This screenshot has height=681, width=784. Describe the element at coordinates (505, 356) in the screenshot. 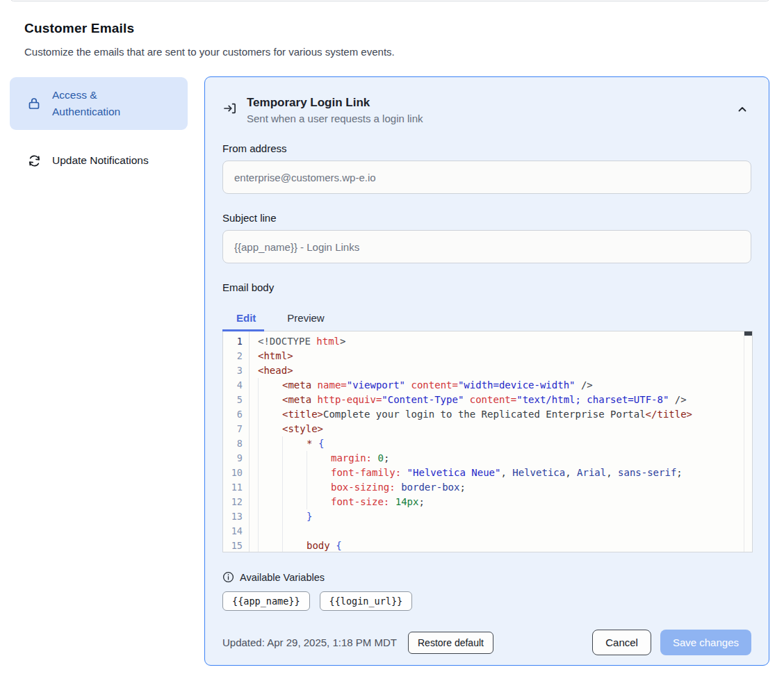

I see `code-line: <html>` at that location.